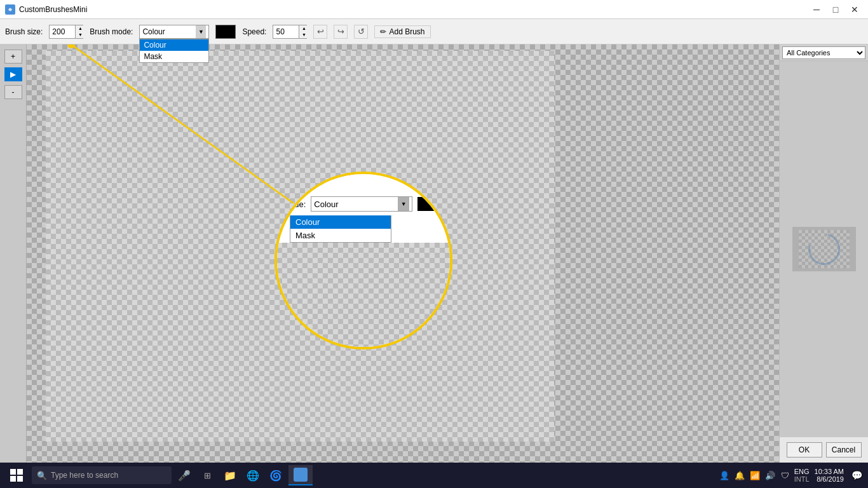 Image resolution: width=868 pixels, height=488 pixels. What do you see at coordinates (297, 205) in the screenshot?
I see `zoom-mode-label: ode:` at bounding box center [297, 205].